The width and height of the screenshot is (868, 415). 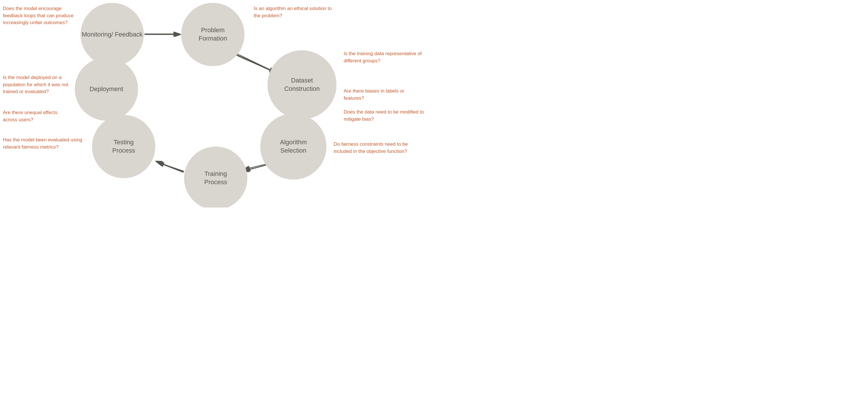 What do you see at coordinates (106, 89) in the screenshot?
I see `circle-deployment: Deployment` at bounding box center [106, 89].